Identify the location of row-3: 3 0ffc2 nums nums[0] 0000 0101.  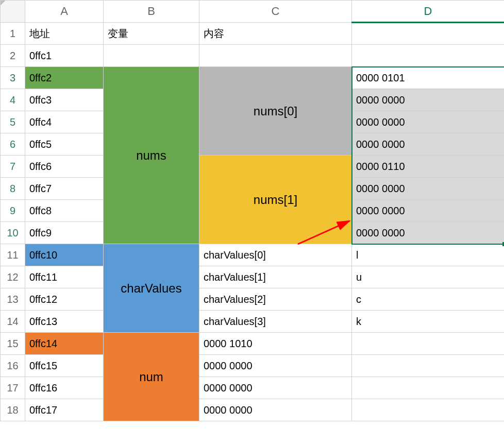
(253, 78).